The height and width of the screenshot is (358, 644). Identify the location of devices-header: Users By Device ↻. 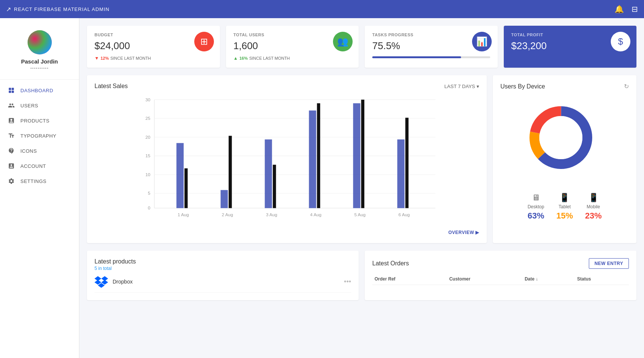
(565, 86).